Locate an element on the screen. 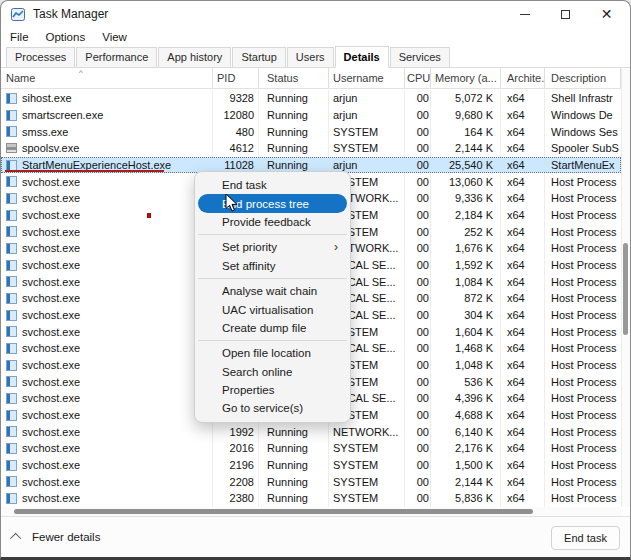  tab-startup: Startup is located at coordinates (258, 57).